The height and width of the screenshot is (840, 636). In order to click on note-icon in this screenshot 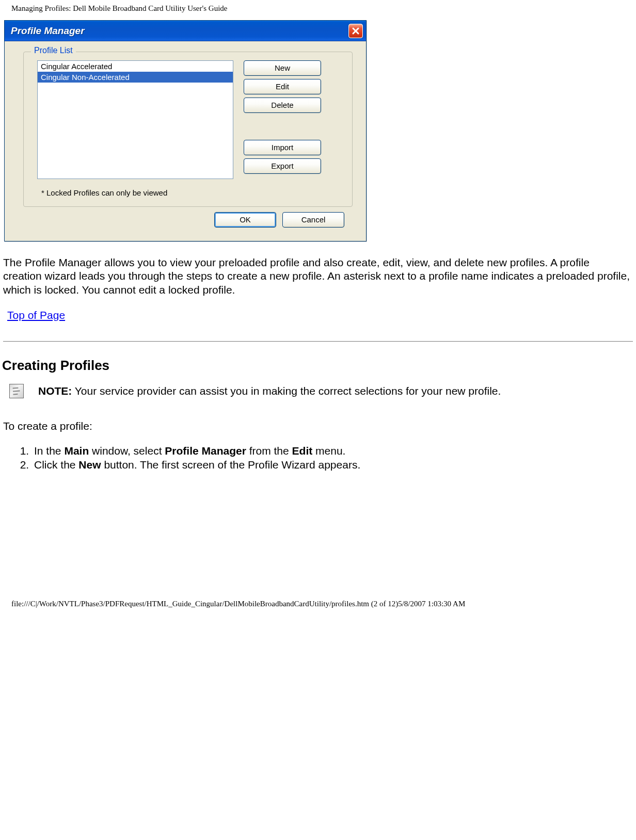, I will do `click(17, 391)`.